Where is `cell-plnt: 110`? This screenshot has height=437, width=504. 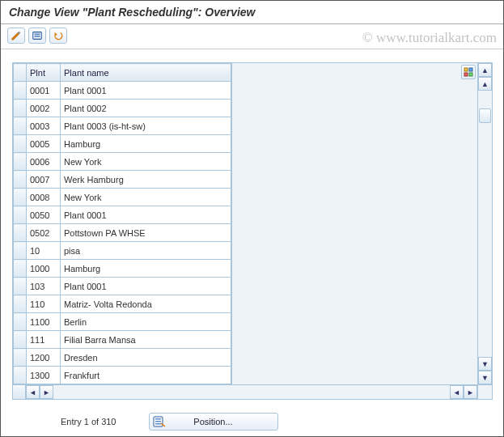
cell-plnt: 110 is located at coordinates (44, 304).